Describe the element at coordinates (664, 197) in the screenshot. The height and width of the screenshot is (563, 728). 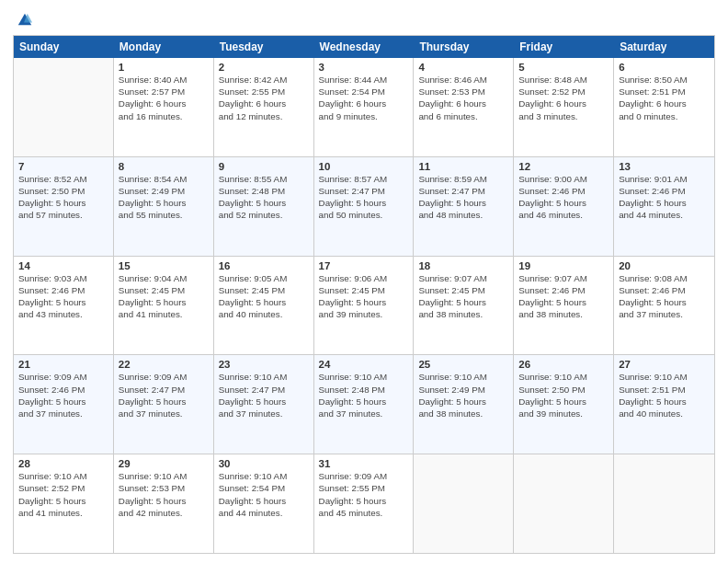
I see `cell-info: Sunrise: 9:01 AM Sunset: 2:46 PM Dayligh…` at that location.